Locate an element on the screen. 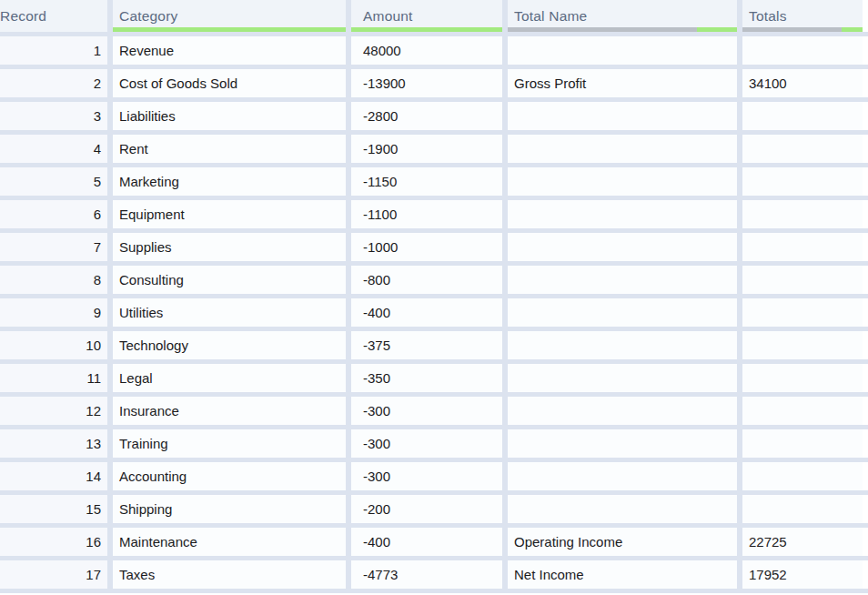 The width and height of the screenshot is (868, 595). row-number-cell: 3 is located at coordinates (56, 116).